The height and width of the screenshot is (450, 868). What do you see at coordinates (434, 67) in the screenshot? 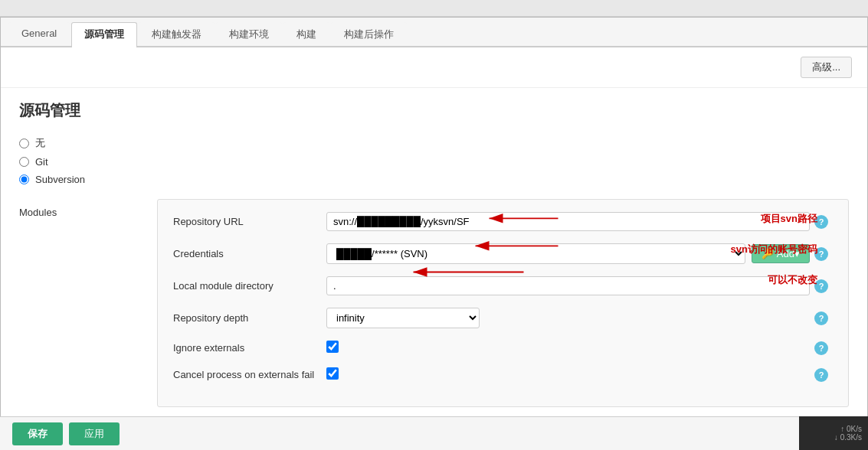
I see `advanced-row: 高级...` at bounding box center [434, 67].